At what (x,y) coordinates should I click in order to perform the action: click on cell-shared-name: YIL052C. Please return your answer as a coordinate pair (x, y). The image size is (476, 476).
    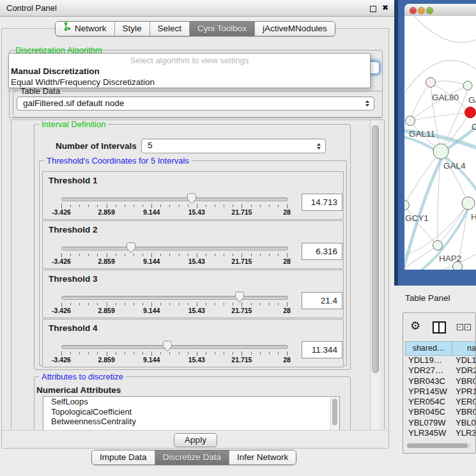
    Looking at the image, I should click on (424, 440).